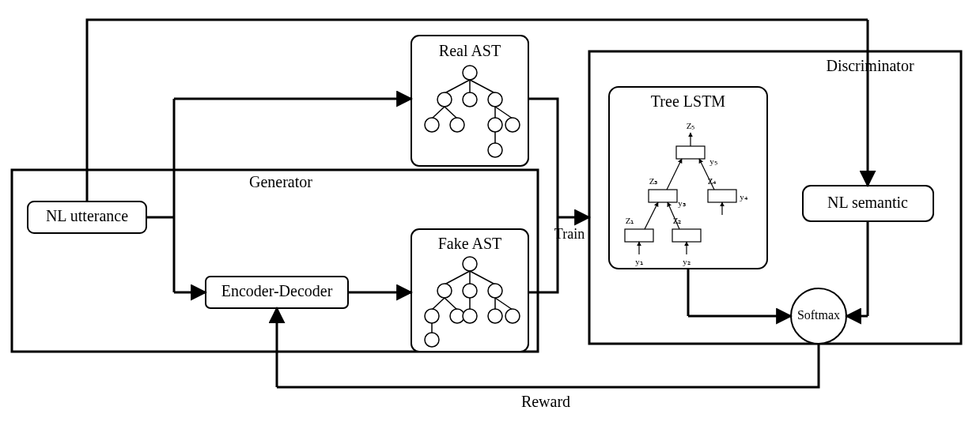 Image resolution: width=980 pixels, height=433 pixels. What do you see at coordinates (744, 197) in the screenshot?
I see `svg-text: y₄` at bounding box center [744, 197].